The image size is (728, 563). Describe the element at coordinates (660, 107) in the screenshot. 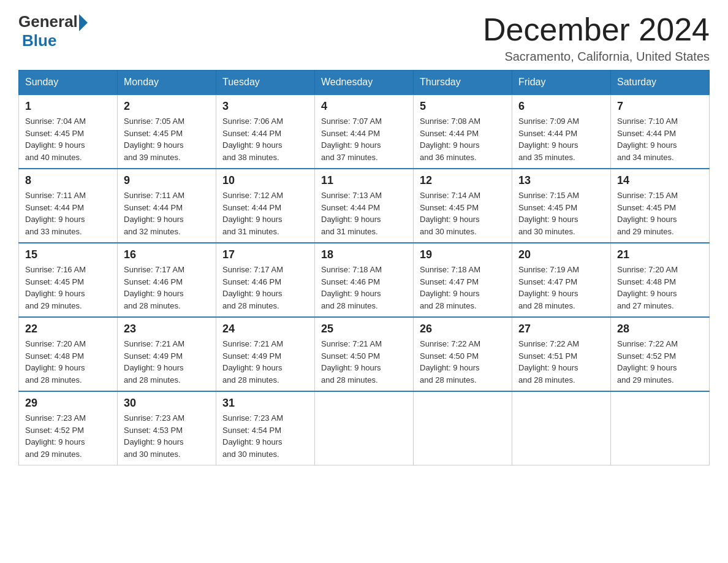

I see `day-number: 7` at that location.